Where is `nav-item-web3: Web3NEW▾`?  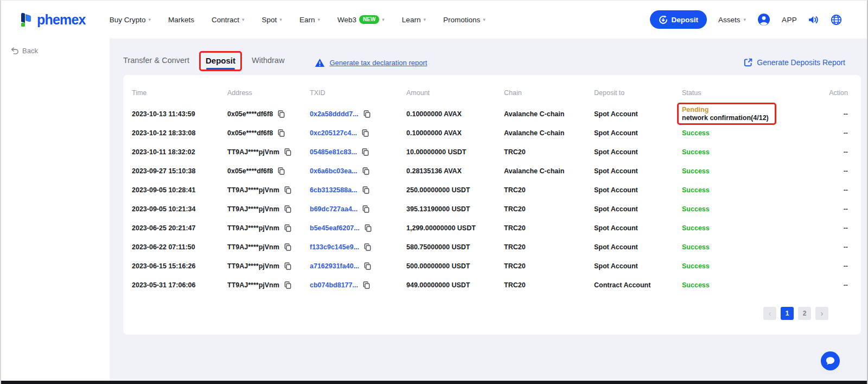
nav-item-web3: Web3NEW▾ is located at coordinates (361, 20).